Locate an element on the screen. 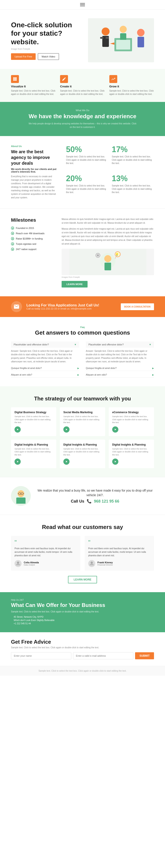  advice-email-input is located at coordinates (103, 656).